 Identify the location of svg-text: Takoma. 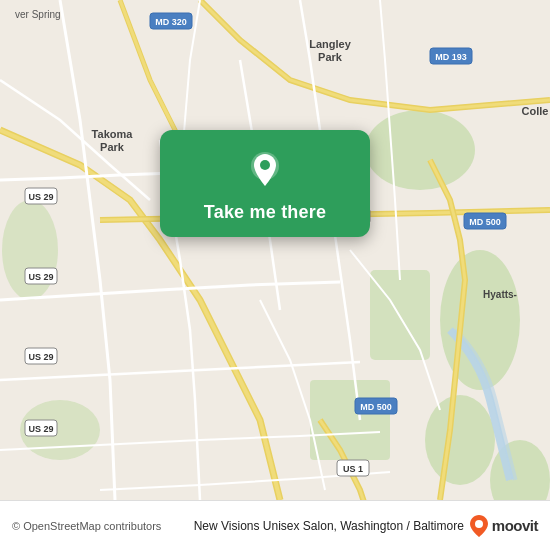
(113, 134).